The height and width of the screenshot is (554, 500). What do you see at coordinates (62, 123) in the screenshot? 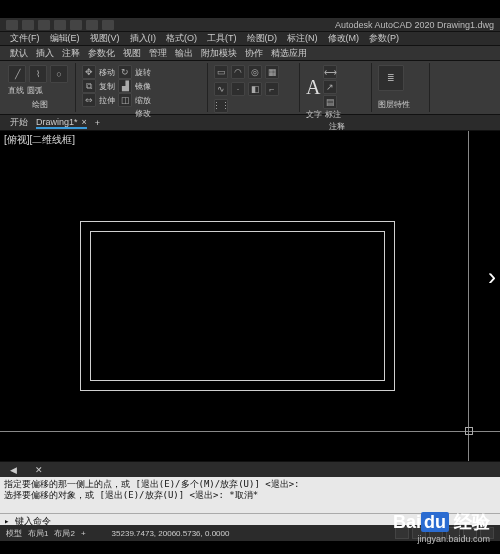
I see `tab-drawing1: Drawing1*×` at bounding box center [62, 123].